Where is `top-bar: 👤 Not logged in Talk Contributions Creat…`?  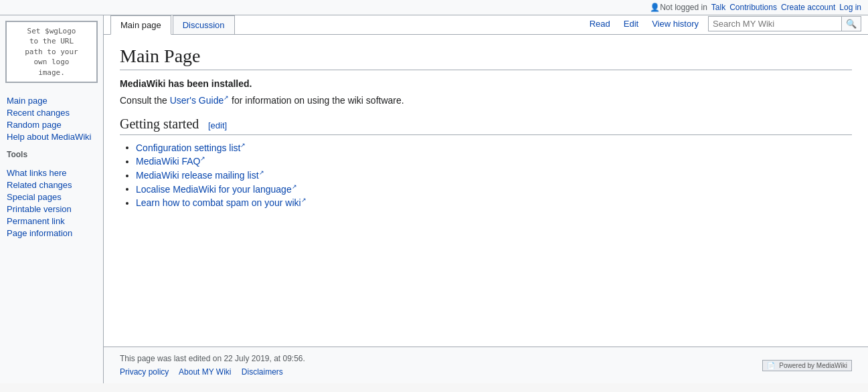 top-bar: 👤 Not logged in Talk Contributions Creat… is located at coordinates (434, 8).